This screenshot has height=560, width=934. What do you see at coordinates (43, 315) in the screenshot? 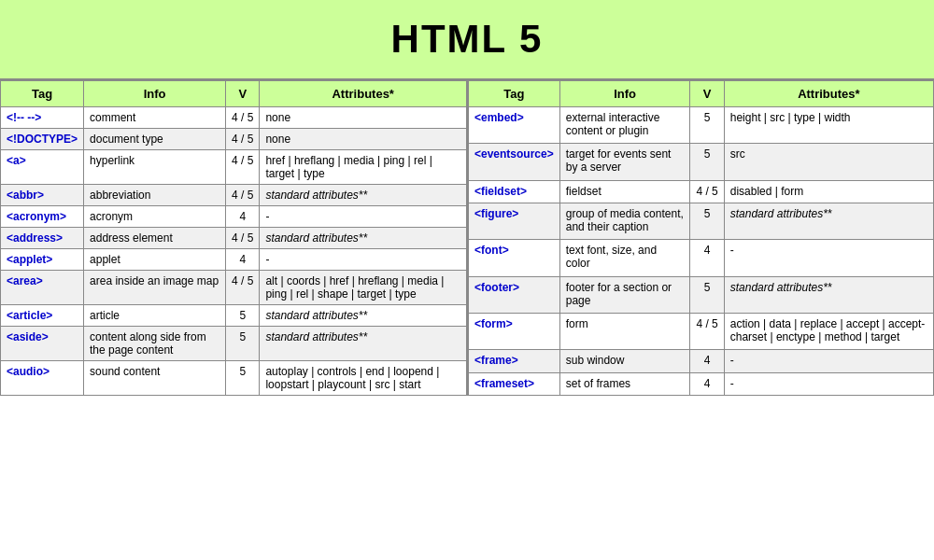
I see `tag-cell: <article>` at bounding box center [43, 315].